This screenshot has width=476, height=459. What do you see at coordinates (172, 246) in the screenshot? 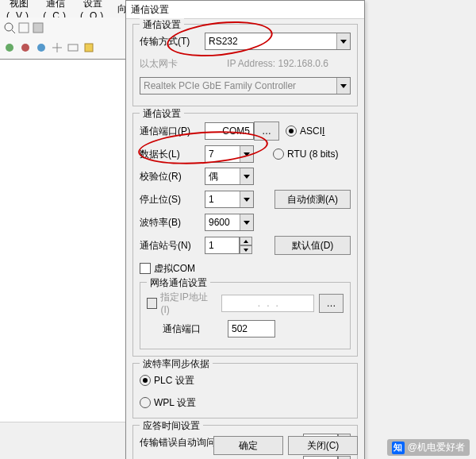
I see `station-label: 通信站号(N)` at bounding box center [172, 246].